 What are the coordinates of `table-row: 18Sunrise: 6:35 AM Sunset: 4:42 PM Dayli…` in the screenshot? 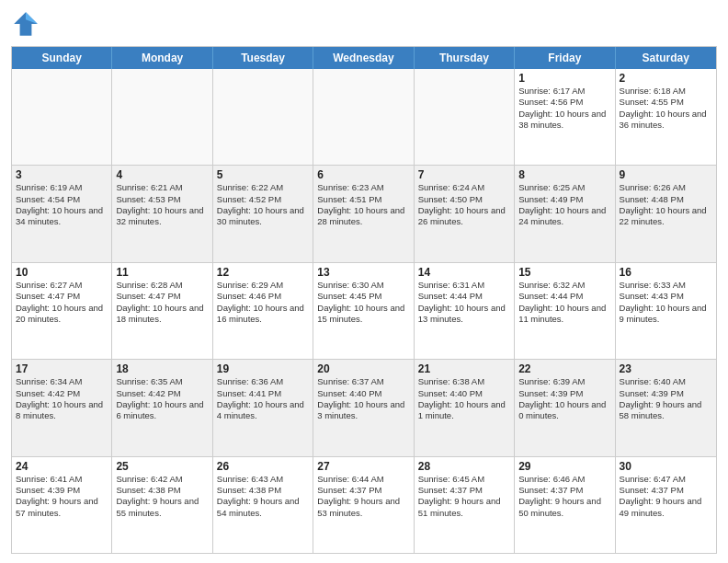 It's located at (162, 408).